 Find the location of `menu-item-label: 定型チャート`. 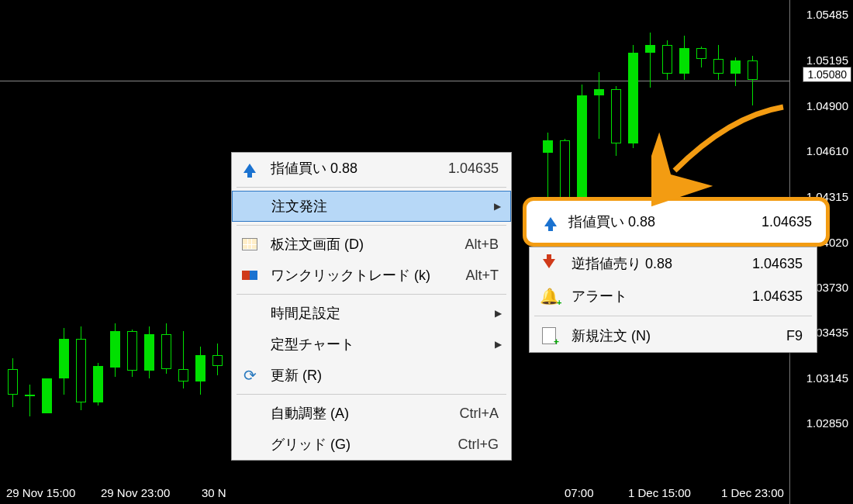

menu-item-label: 定型チャート is located at coordinates (385, 344).